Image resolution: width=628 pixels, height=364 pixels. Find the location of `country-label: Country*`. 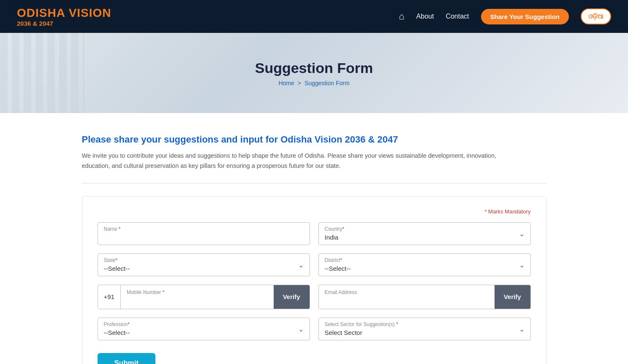

country-label: Country* is located at coordinates (334, 229).